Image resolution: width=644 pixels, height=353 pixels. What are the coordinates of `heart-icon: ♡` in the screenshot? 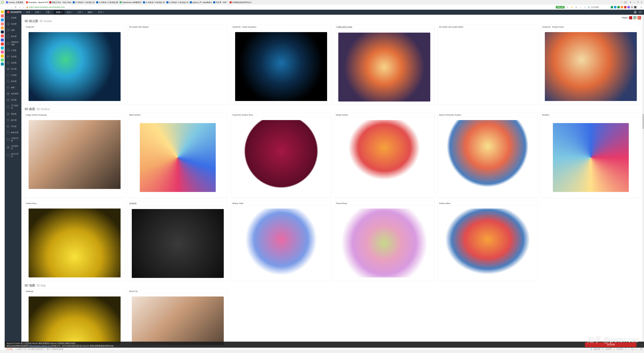 It's located at (580, 7).